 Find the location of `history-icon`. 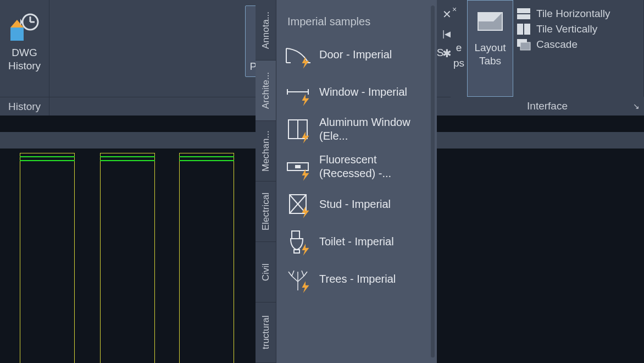

history-icon is located at coordinates (25, 26).